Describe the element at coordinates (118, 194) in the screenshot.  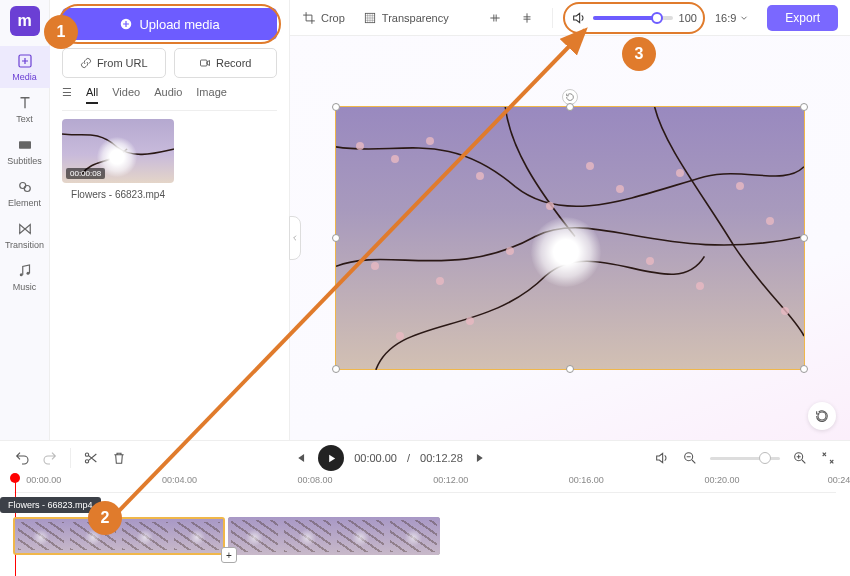
I see `thumb-filename: Flowers - 66823.mp4` at that location.